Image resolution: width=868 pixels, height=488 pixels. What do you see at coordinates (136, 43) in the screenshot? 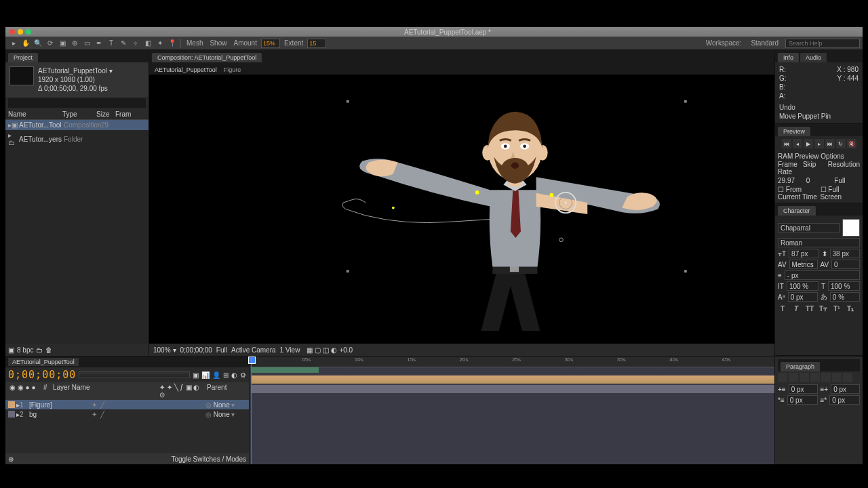
I see `clone-tool-icon: ⎀` at bounding box center [136, 43].